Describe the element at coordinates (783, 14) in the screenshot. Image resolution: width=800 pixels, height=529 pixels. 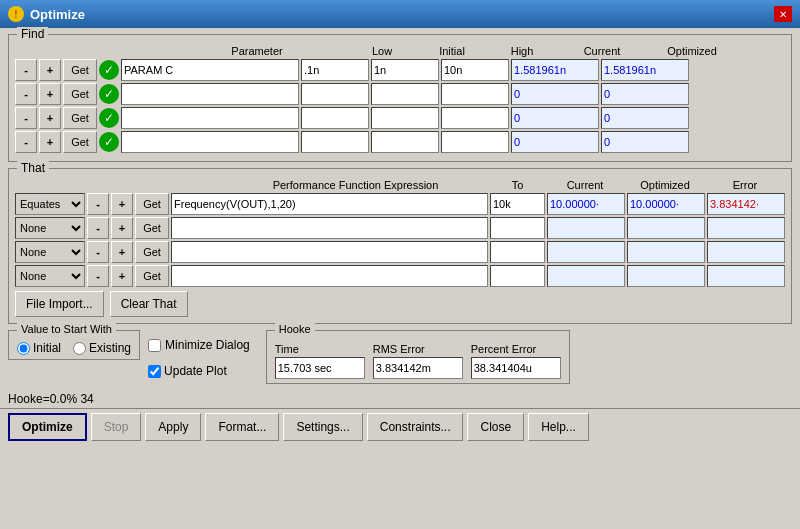
I see `close-window-button: ✕` at that location.